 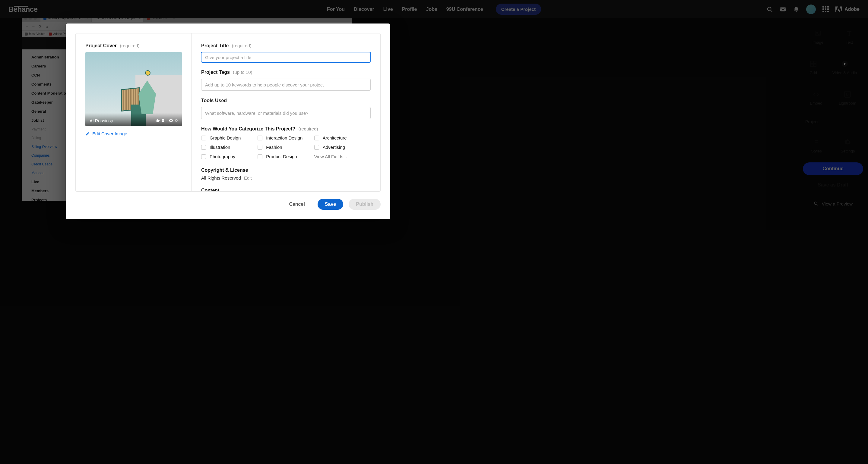 What do you see at coordinates (286, 57) in the screenshot?
I see `project-title-input` at bounding box center [286, 57].